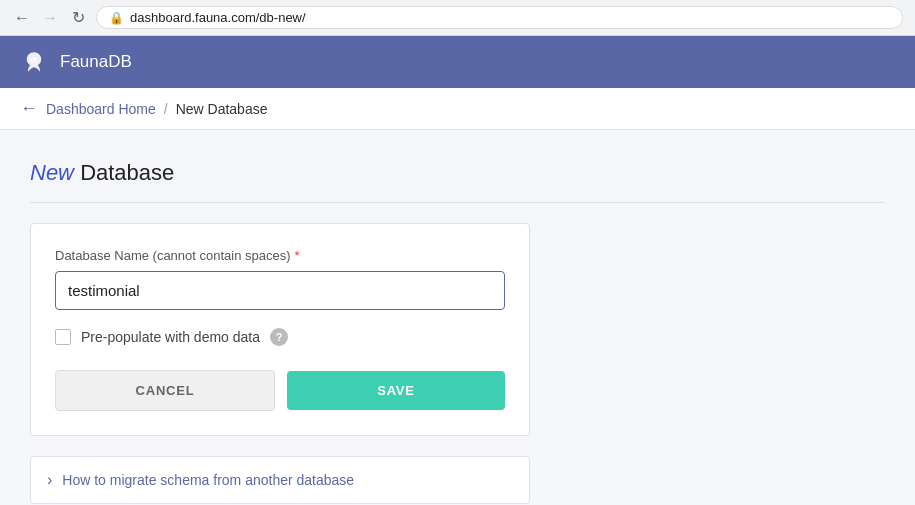  I want to click on app-header: FaunaDB, so click(458, 62).